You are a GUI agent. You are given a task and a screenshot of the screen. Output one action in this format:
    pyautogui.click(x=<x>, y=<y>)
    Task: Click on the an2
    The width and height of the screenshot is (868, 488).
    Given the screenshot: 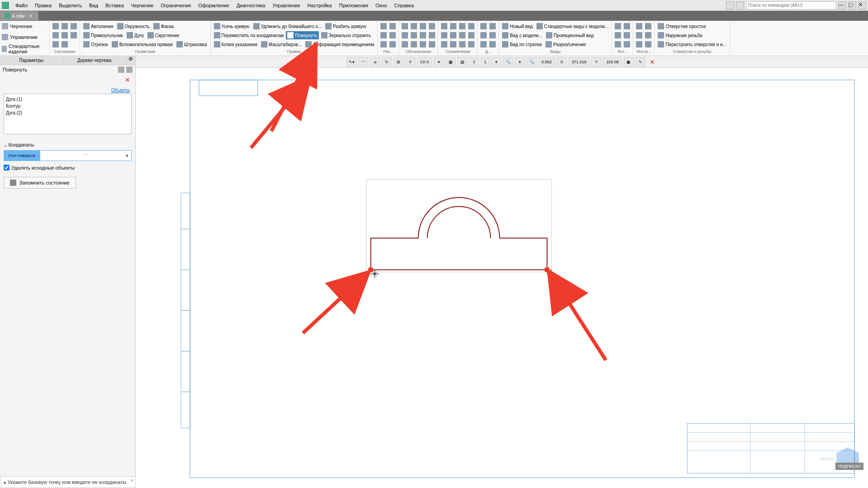 What is the action you would take?
    pyautogui.click(x=414, y=26)
    